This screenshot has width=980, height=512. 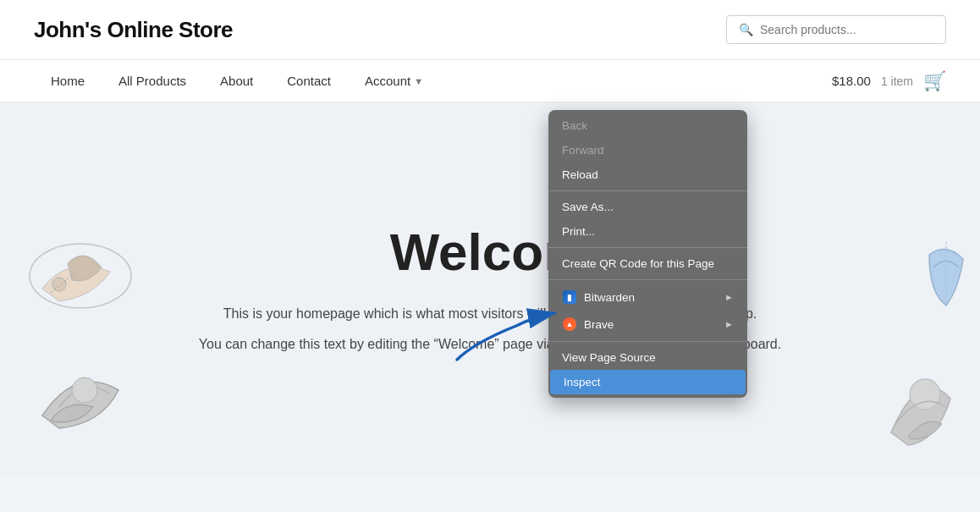 I want to click on main-nav: Home All Products About Contact Account …, so click(x=490, y=81).